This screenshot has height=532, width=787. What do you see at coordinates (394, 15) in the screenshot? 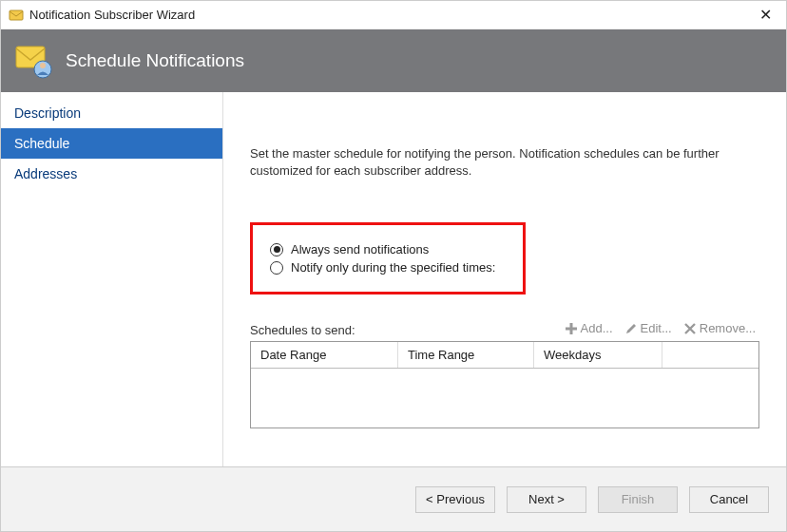
I see `titlebar: Notification Subscriber Wizard ✕` at bounding box center [394, 15].